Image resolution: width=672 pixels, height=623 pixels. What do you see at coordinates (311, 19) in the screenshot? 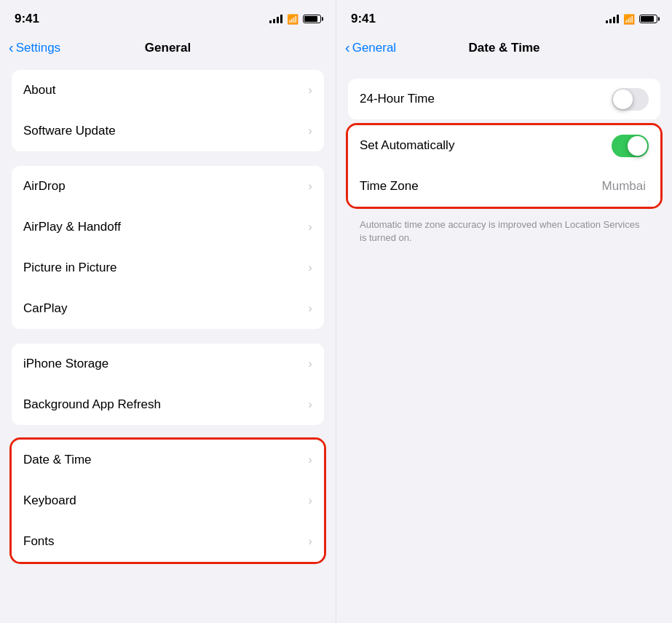
I see `left-battery-fill` at bounding box center [311, 19].